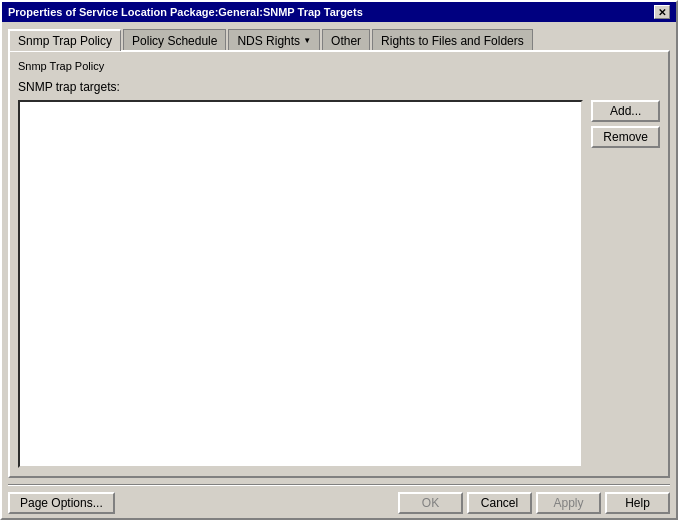 The image size is (678, 520). What do you see at coordinates (64, 40) in the screenshot?
I see `tab-snmp-trap-policy: Snmp Trap Policy` at bounding box center [64, 40].